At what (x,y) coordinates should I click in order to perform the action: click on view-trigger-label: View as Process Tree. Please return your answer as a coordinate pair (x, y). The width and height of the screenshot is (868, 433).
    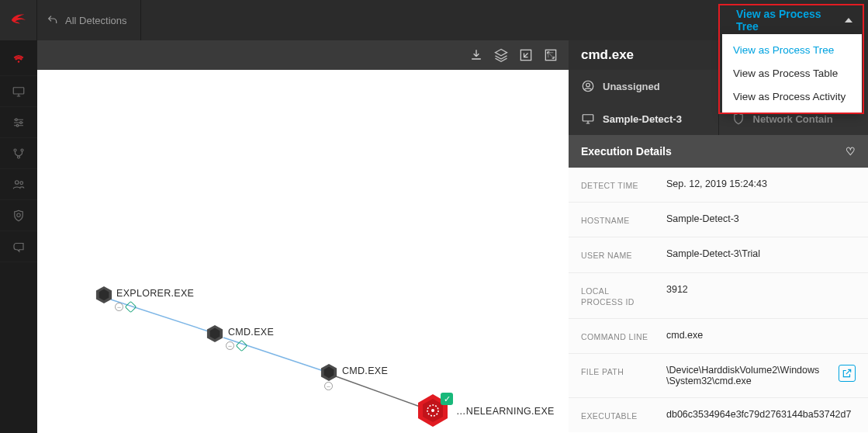
    Looking at the image, I should click on (787, 20).